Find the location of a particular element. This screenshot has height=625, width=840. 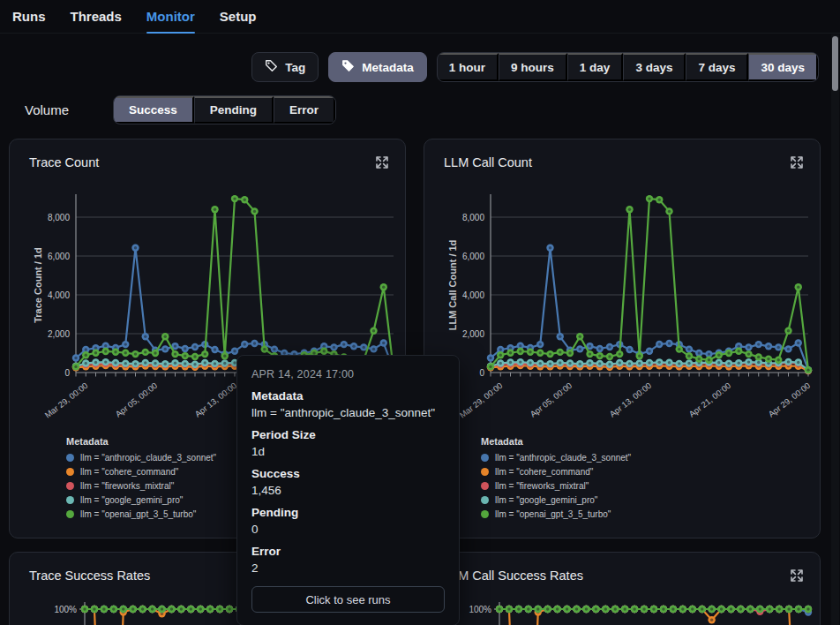

volume-row: Volume SuccessPendingError is located at coordinates (180, 109).